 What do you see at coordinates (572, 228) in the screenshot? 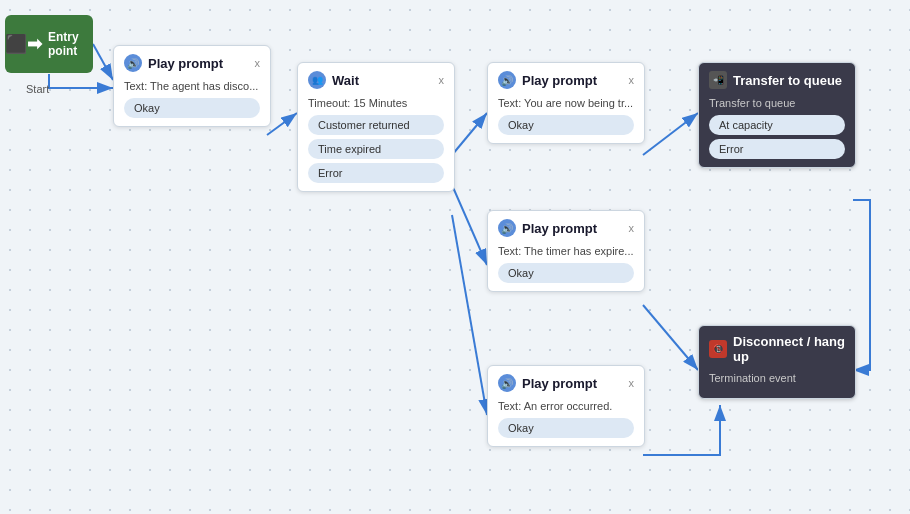
I see `play-prompt-3-title: Play prompt` at bounding box center [572, 228].